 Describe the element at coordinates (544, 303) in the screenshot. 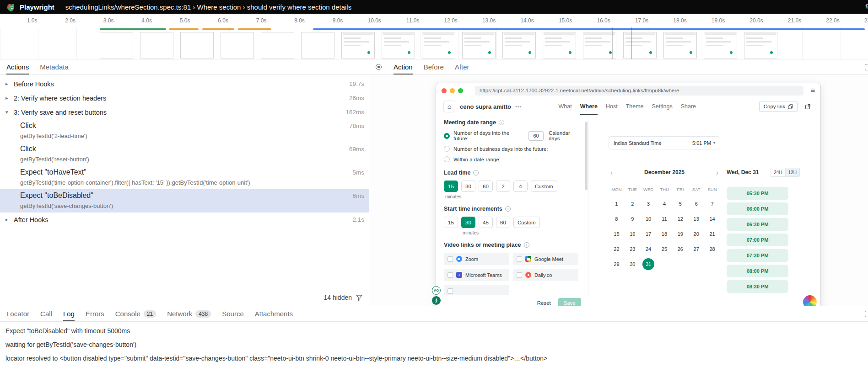

I see `reset-button: Reset` at that location.